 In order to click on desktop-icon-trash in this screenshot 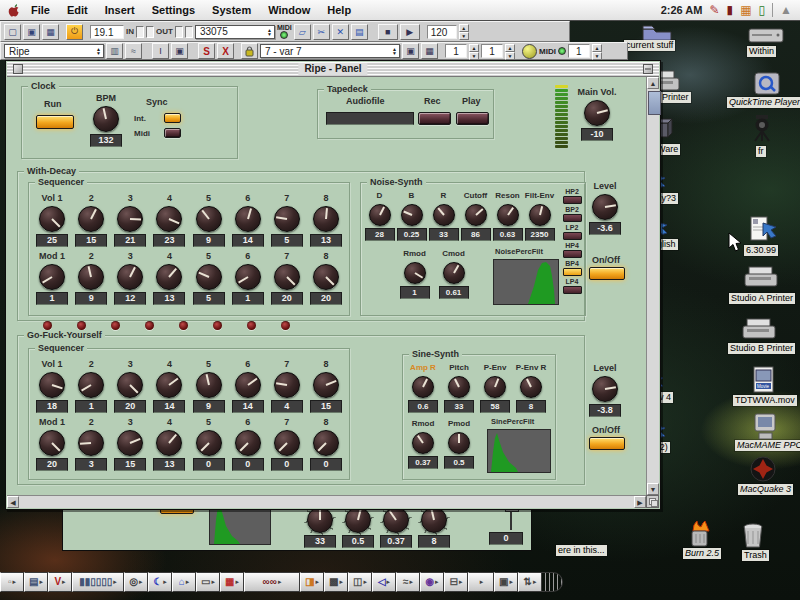, I will do `click(753, 536)`.